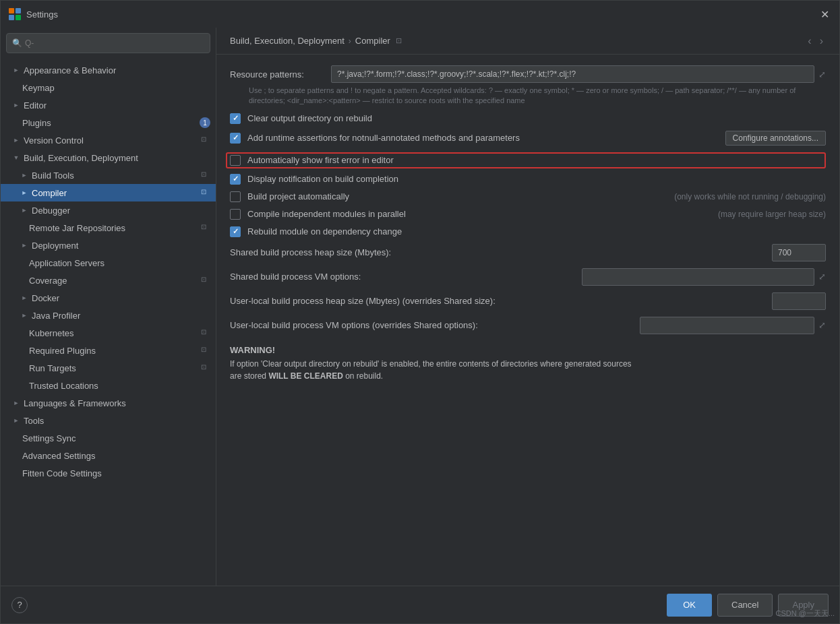 The image size is (840, 624). Describe the element at coordinates (108, 70) in the screenshot. I see `sidebar-item-appearance: ► Appearance & Behavior` at that location.